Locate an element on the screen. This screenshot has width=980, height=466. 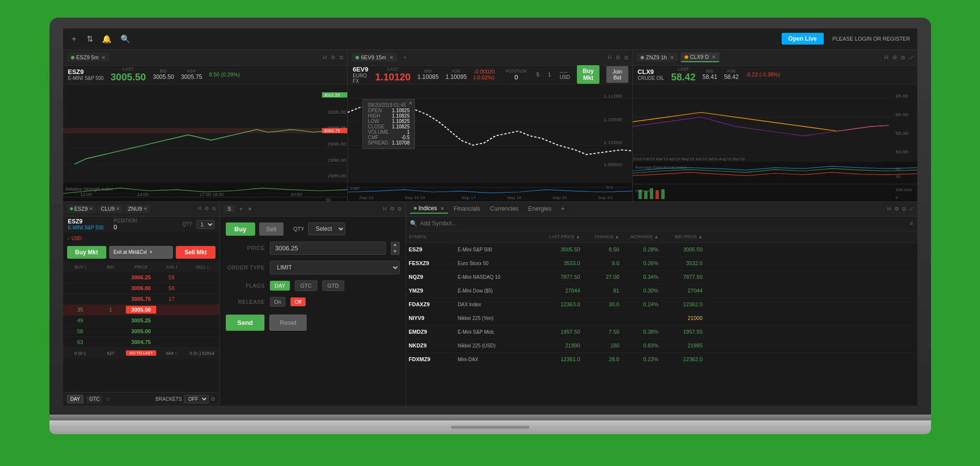
otp-qty-select: Select 1 5 is located at coordinates (327, 229).